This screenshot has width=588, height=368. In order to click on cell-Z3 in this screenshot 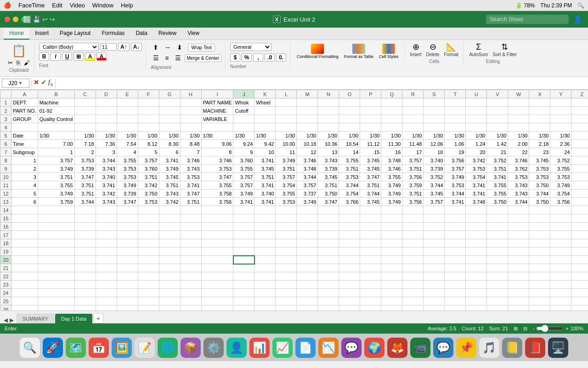, I will do `click(580, 119)`.